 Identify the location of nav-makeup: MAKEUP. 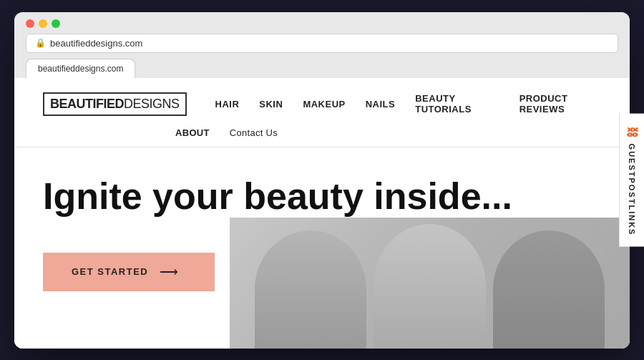
(323, 104).